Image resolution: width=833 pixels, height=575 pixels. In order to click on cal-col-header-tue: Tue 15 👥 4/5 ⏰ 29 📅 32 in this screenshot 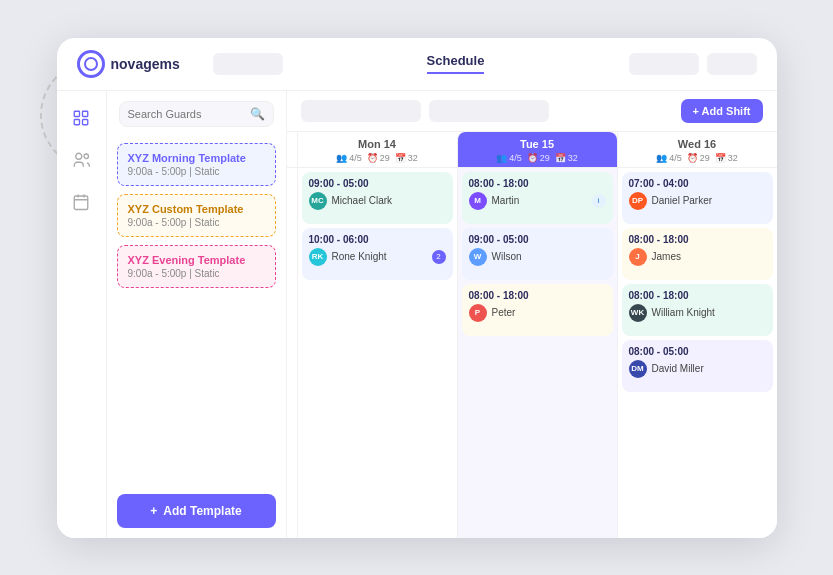, I will do `click(537, 150)`.